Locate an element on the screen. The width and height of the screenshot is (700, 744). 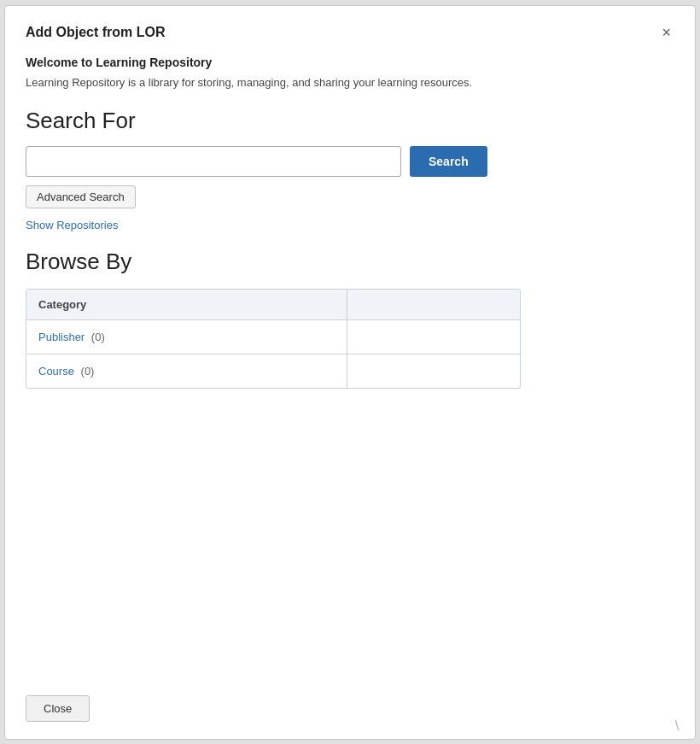
browse-table-value-header is located at coordinates (434, 304).